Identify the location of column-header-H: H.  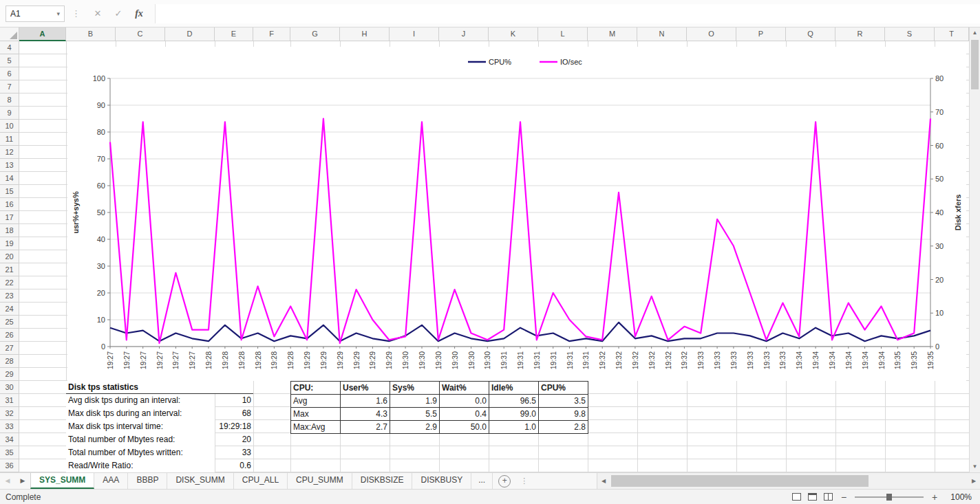
(365, 34).